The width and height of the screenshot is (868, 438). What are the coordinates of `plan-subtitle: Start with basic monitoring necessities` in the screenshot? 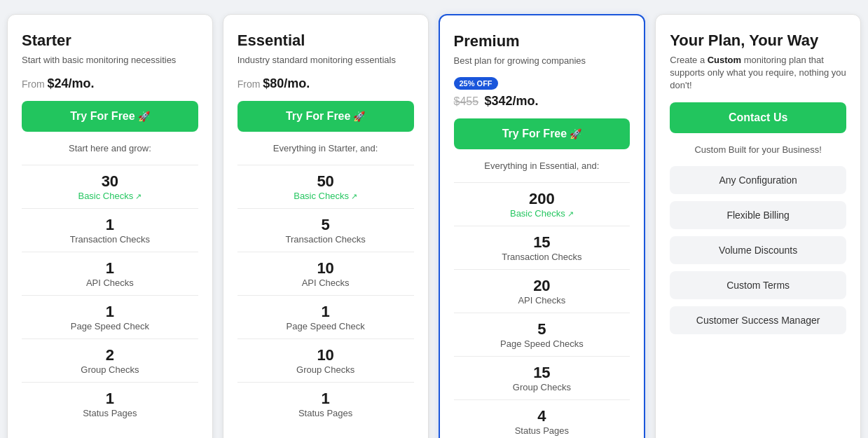 It's located at (110, 60).